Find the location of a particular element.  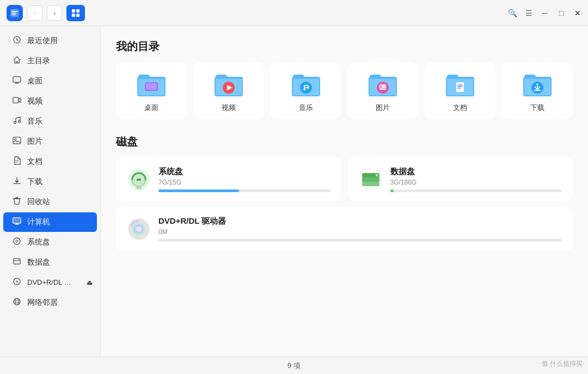

disk-sys: 系统 系统盘 7G/15G is located at coordinates (229, 180).